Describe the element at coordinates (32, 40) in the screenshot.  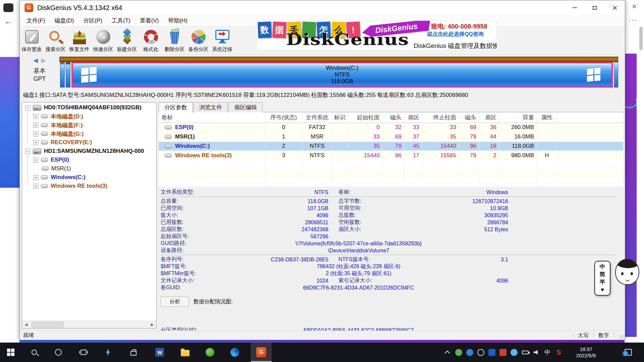
I see `save-changes-button: 保存更改` at that location.